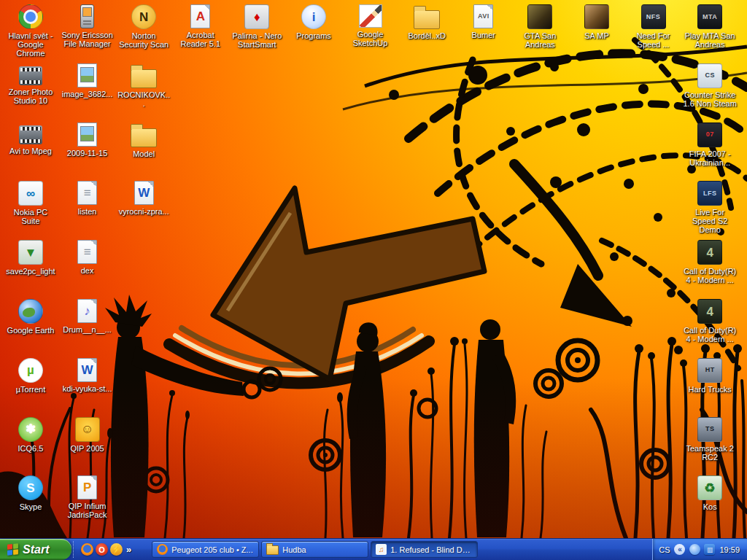 Image resolution: width=747 pixels, height=560 pixels. I want to click on desktop-icon-model: Model, so click(144, 140).